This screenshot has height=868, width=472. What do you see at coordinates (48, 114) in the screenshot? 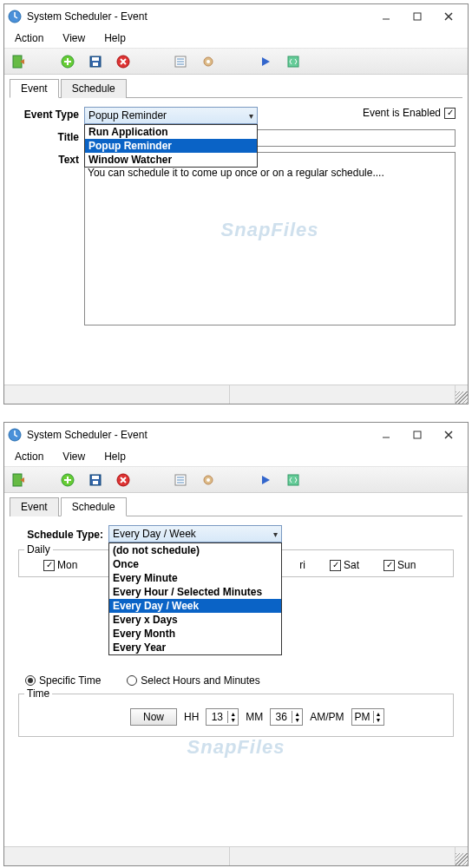
I see `event-type-label: Event Type` at bounding box center [48, 114].